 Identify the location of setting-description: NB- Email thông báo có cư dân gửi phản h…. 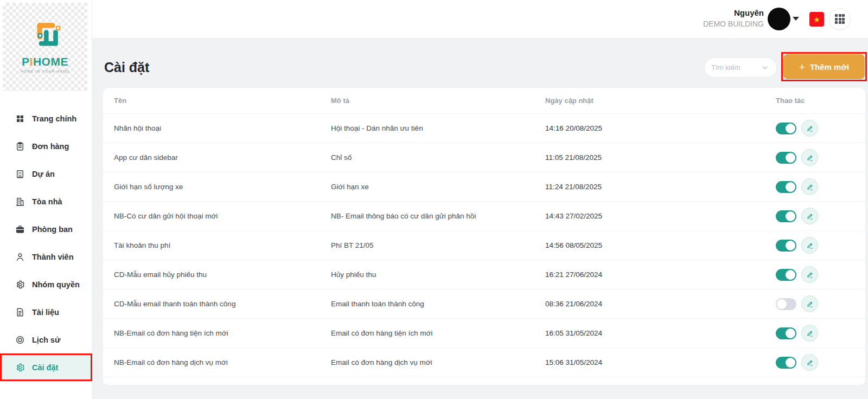
(438, 216).